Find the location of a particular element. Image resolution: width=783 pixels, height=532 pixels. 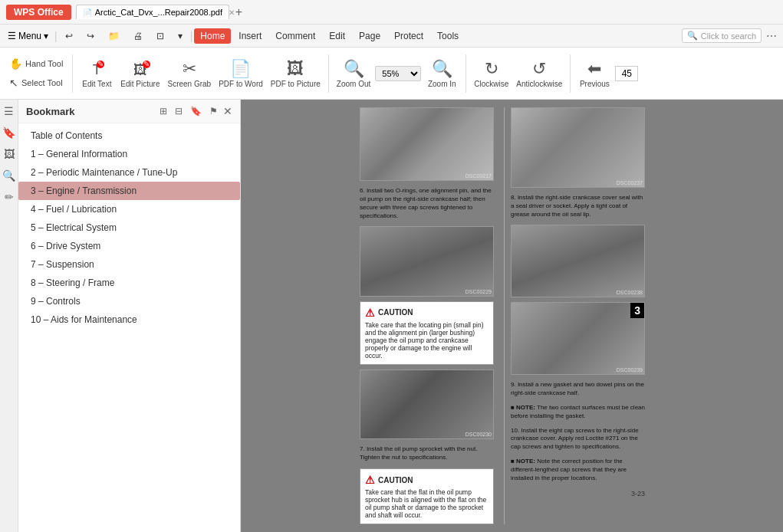

undo-button: ↩ is located at coordinates (69, 36).